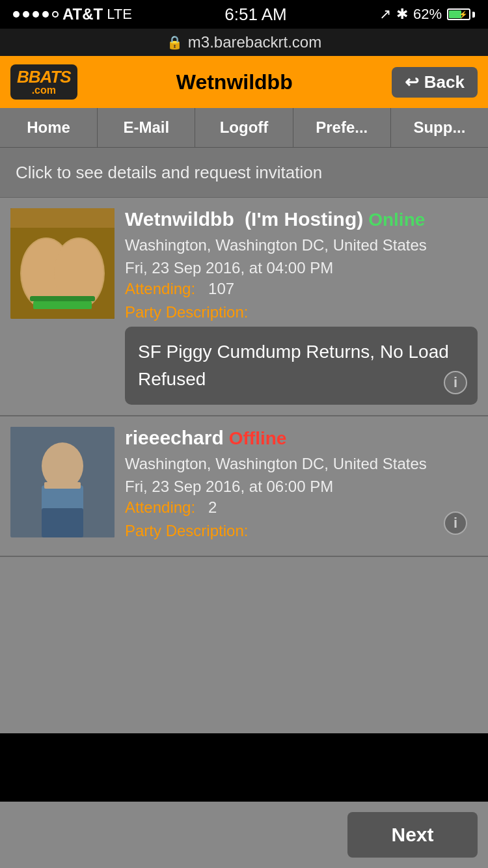  I want to click on info-icon-2: i, so click(455, 523).